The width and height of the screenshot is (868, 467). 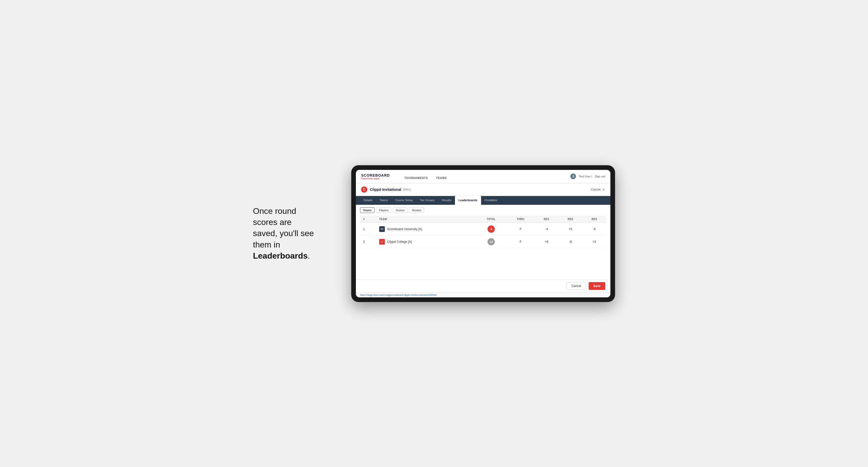 I want to click on filter-teams: Teams, so click(x=367, y=210).